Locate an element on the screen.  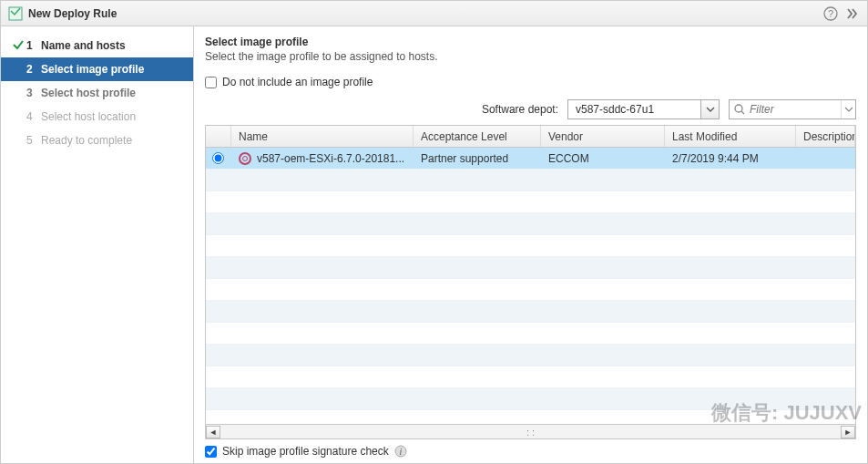
software-depot-label: Software depot: is located at coordinates (520, 109).